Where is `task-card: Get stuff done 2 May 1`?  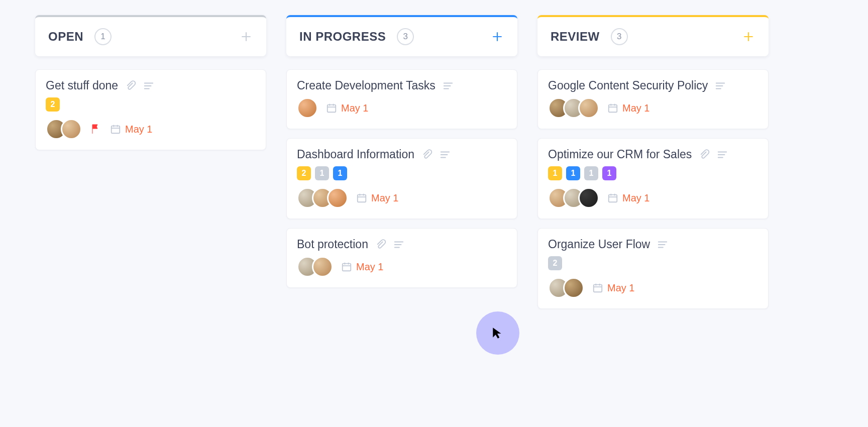
task-card: Get stuff done 2 May 1 is located at coordinates (151, 110).